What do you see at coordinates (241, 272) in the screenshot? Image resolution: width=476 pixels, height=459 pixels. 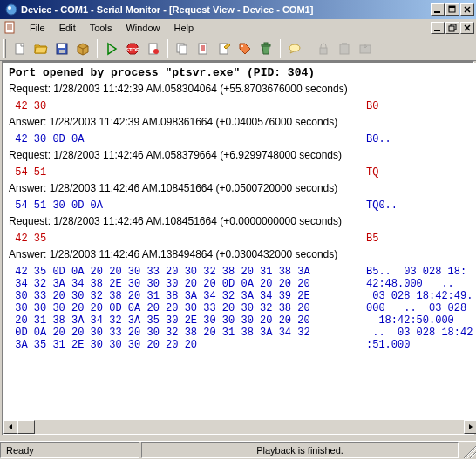 I see `hex-row: 42 35 0D 0A 20 20 30 33 20 30 32 38 20 3…` at bounding box center [241, 272].